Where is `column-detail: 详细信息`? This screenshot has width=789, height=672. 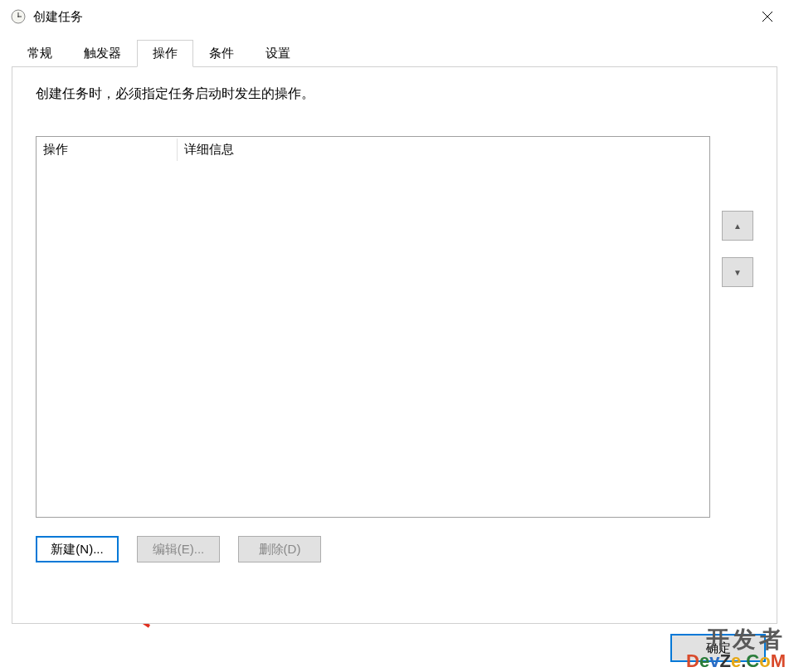 column-detail: 详细信息 is located at coordinates (443, 149).